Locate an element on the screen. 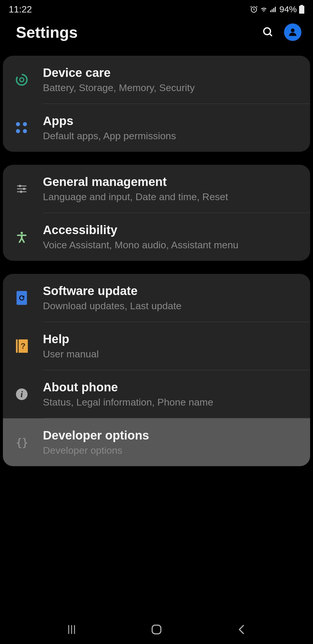 Image resolution: width=313 pixels, height=644 pixels. status-right: 94% is located at coordinates (277, 9).